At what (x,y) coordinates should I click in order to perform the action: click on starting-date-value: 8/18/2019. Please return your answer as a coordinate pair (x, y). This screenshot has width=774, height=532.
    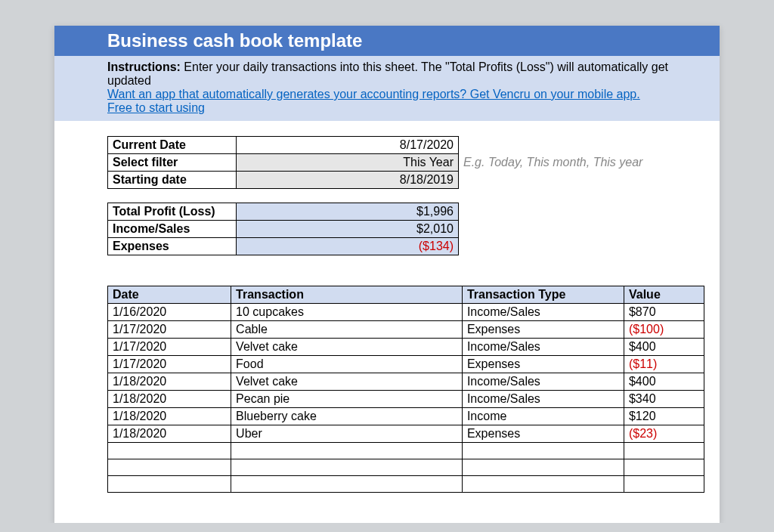
    Looking at the image, I should click on (348, 180).